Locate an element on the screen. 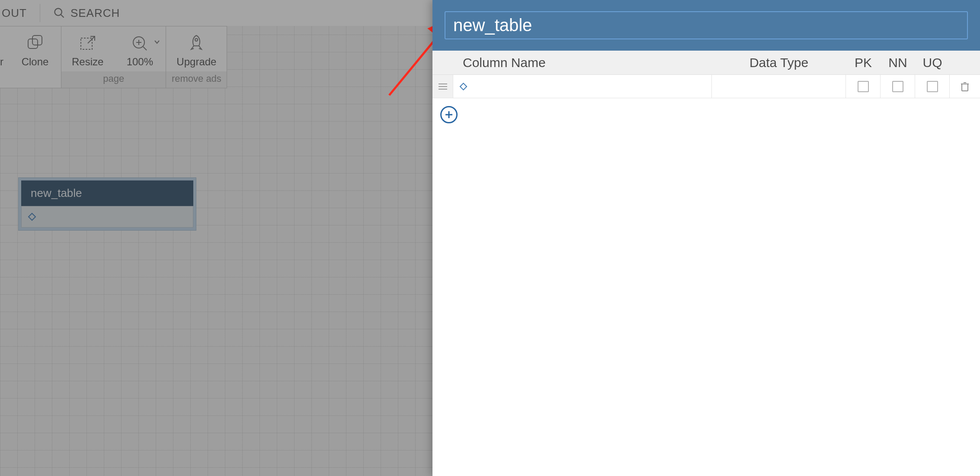 The width and height of the screenshot is (980, 476). nn-checkbox is located at coordinates (898, 87).